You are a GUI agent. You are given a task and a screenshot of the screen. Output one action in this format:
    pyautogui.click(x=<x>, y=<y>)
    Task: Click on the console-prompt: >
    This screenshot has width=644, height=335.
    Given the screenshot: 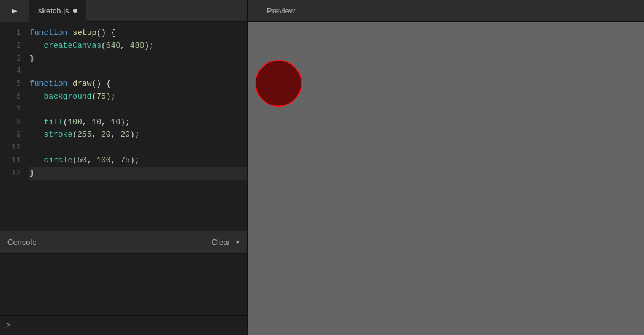 What is the action you would take?
    pyautogui.click(x=9, y=326)
    